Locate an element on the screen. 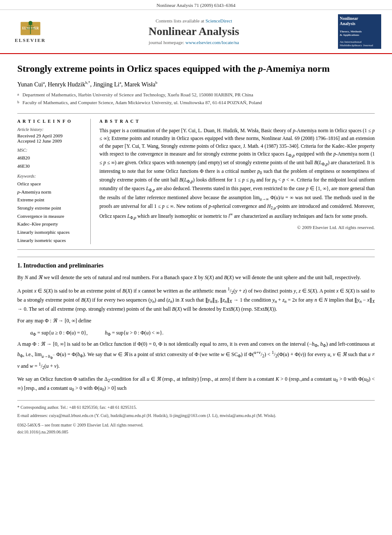 The height and width of the screenshot is (535, 392). sup-b1: b,* is located at coordinates (87, 83).